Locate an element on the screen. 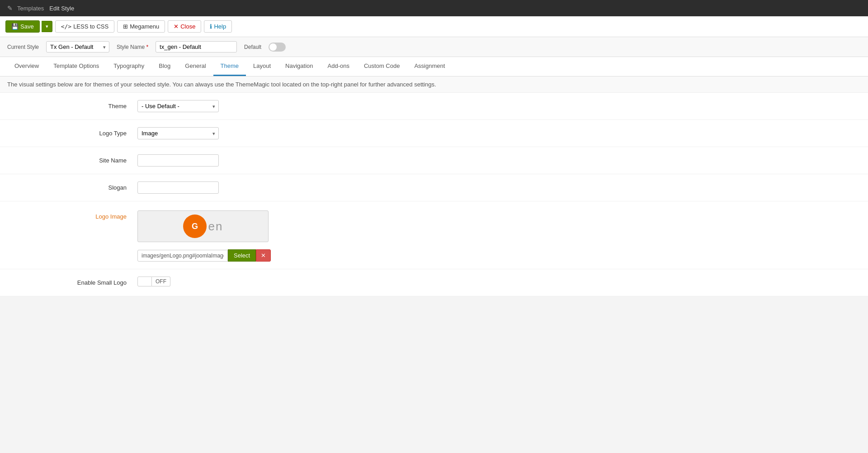  logo-select-button: Select is located at coordinates (242, 255).